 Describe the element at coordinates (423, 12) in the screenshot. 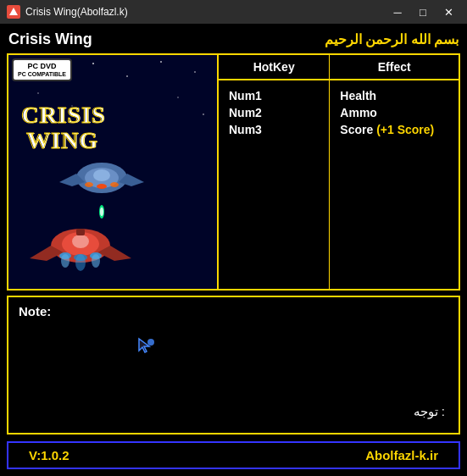

I see `window-controls: ─ □ ✕` at that location.